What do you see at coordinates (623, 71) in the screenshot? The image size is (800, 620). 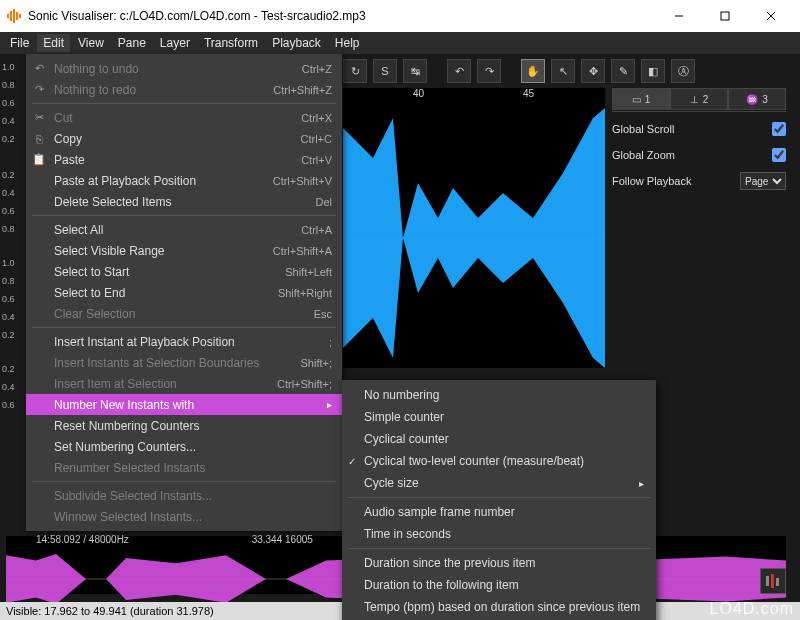 I see `draw-tool: ✎` at bounding box center [623, 71].